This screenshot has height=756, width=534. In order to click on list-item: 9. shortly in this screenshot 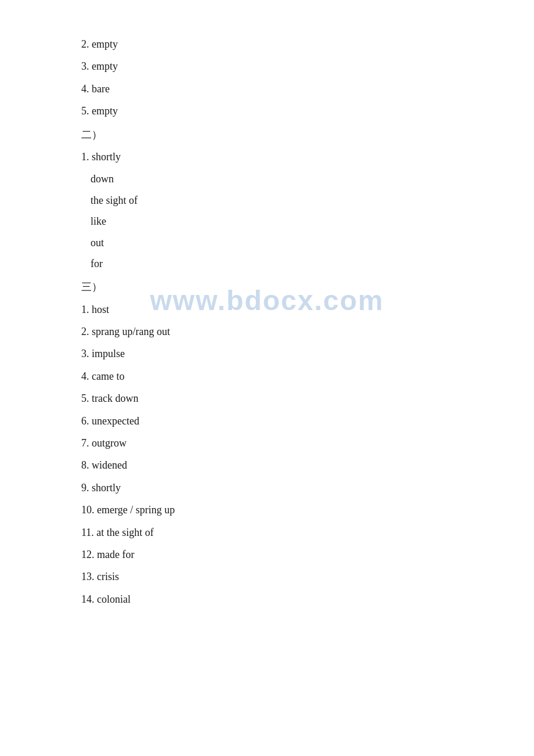, I will do `click(267, 488)`.